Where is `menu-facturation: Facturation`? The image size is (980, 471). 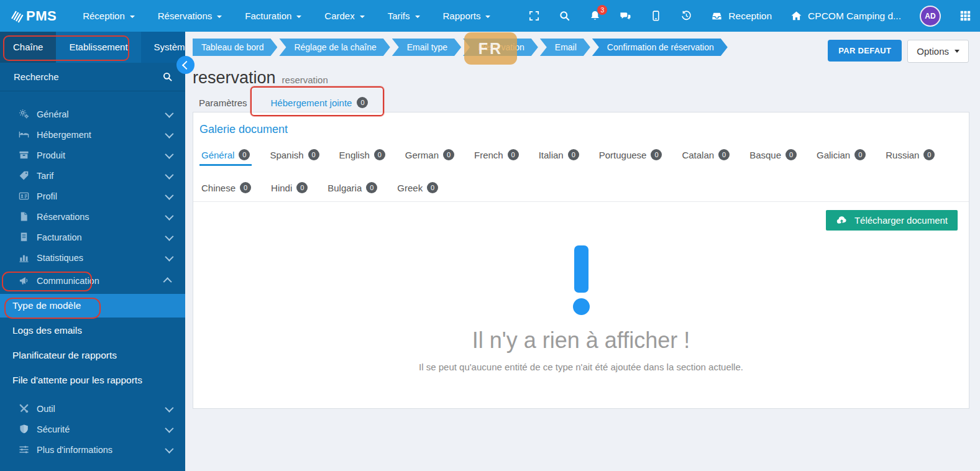
menu-facturation: Facturation is located at coordinates (273, 16).